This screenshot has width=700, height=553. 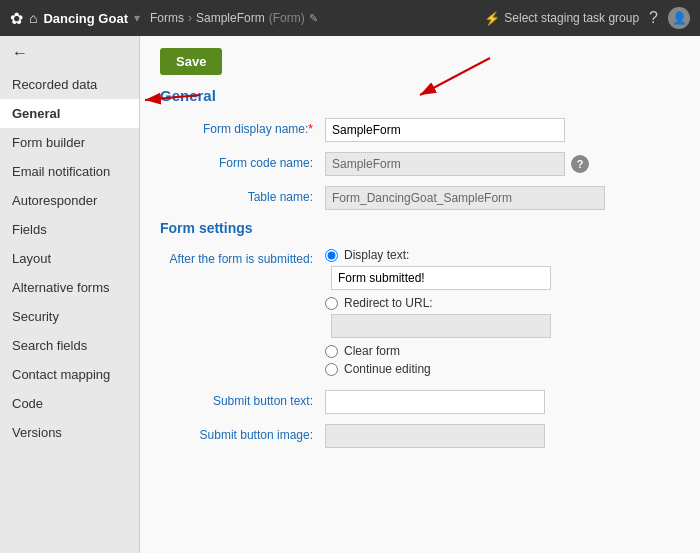 I want to click on table-name-row: Table name:, so click(x=420, y=198).